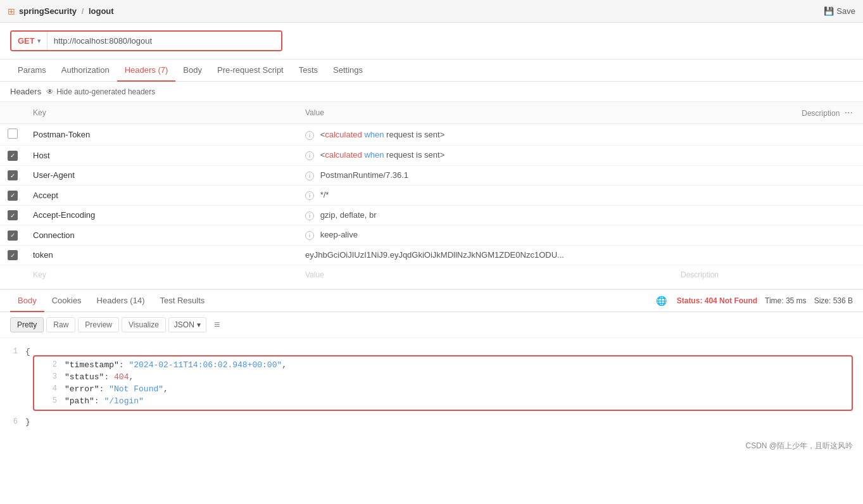  What do you see at coordinates (432, 325) in the screenshot?
I see `format-bar: Pretty Raw Preview Visualize JSON ▾ ≡` at bounding box center [432, 325].